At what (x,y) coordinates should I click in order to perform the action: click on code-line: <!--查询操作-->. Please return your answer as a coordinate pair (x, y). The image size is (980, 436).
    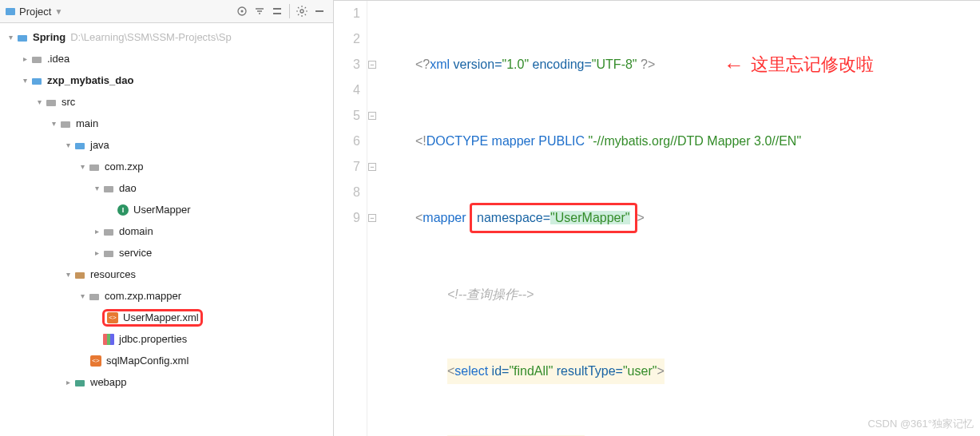
    Looking at the image, I should click on (682, 295).